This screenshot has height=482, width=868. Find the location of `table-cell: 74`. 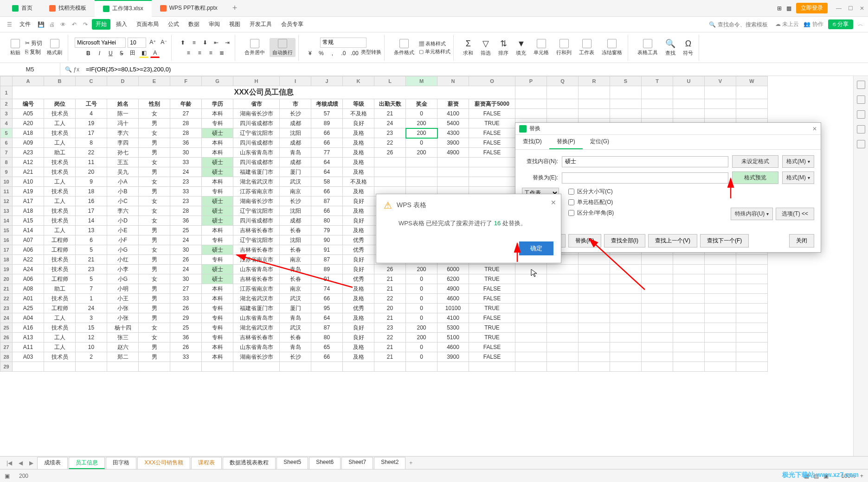

table-cell: 74 is located at coordinates (327, 289).